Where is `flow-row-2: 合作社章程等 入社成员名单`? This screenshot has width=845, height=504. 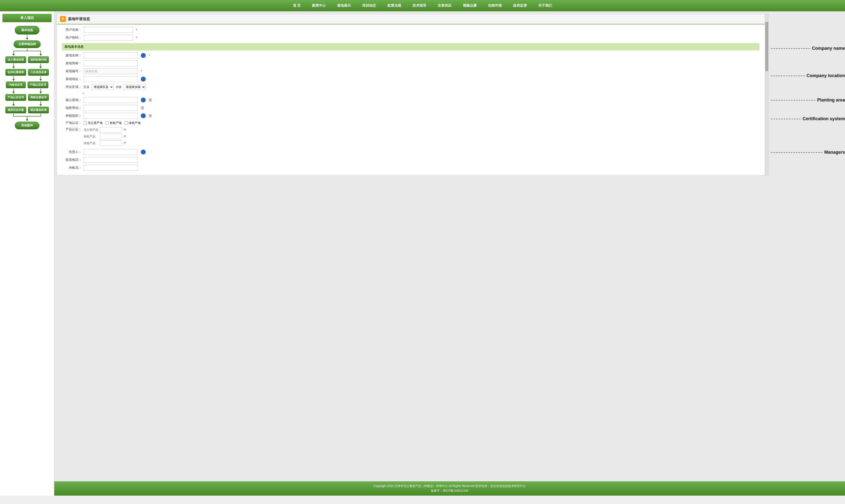
flow-row-2: 合作社章程等 入社成员名单 is located at coordinates (27, 72).